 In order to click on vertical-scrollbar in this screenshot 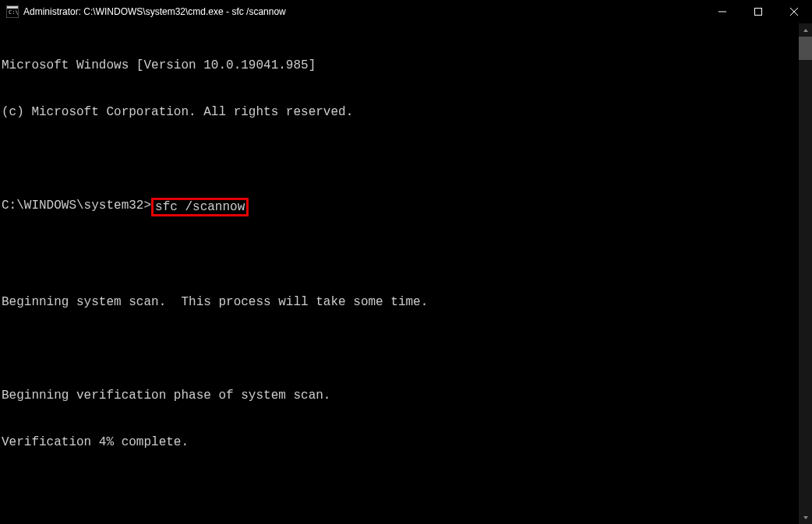, I will do `click(806, 274)`.